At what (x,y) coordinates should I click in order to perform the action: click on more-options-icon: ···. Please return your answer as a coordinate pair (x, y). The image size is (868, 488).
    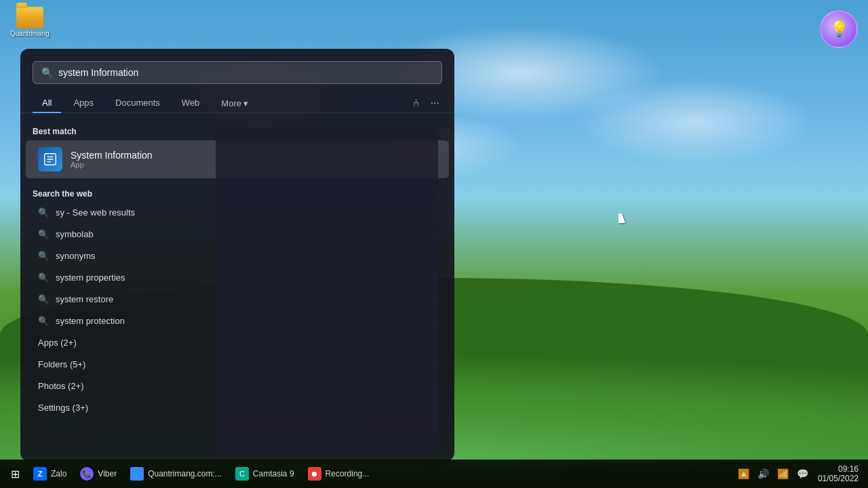
    Looking at the image, I should click on (435, 103).